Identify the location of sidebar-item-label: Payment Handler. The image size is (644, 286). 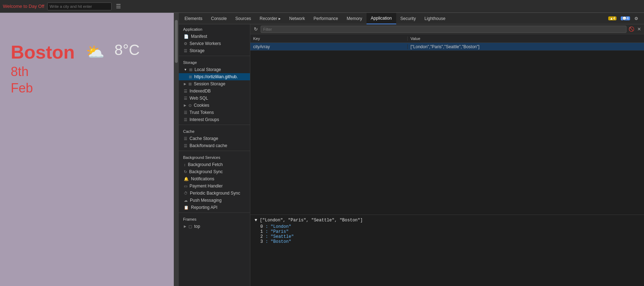
(206, 186).